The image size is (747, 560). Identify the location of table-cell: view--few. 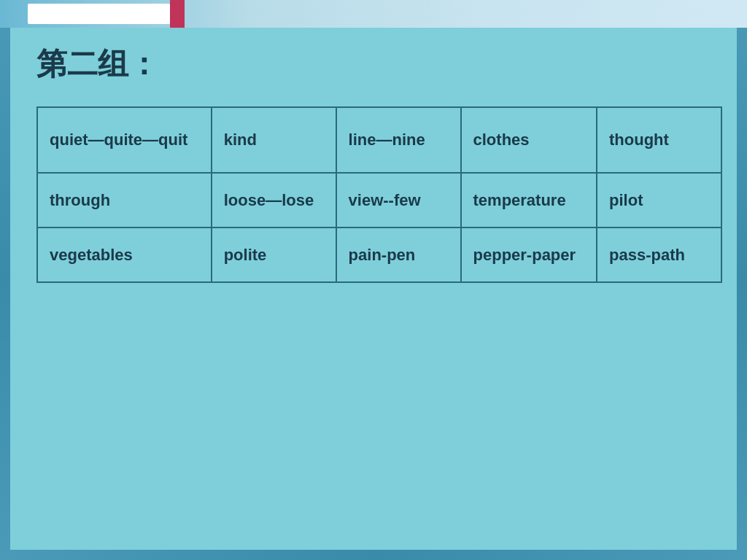
(398, 200).